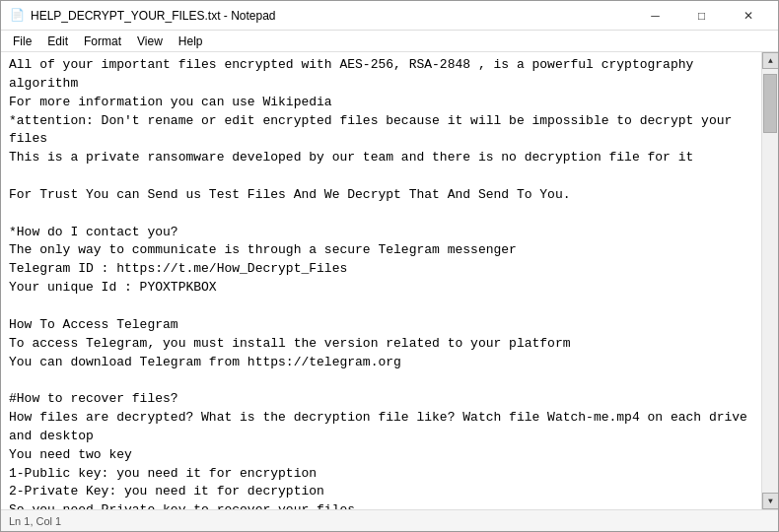 The width and height of the screenshot is (779, 532). What do you see at coordinates (103, 41) in the screenshot?
I see `menu-format: Format` at bounding box center [103, 41].